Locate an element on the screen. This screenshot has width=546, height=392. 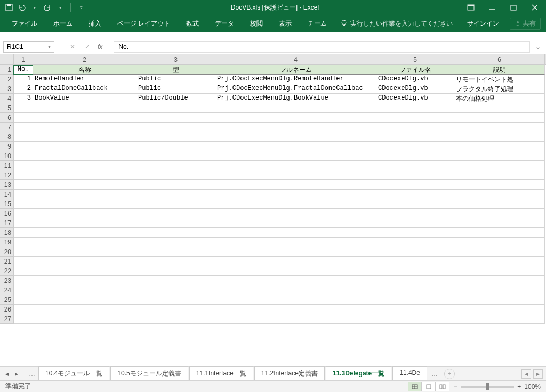
formula-expand-icon: ⌄ is located at coordinates (538, 47).